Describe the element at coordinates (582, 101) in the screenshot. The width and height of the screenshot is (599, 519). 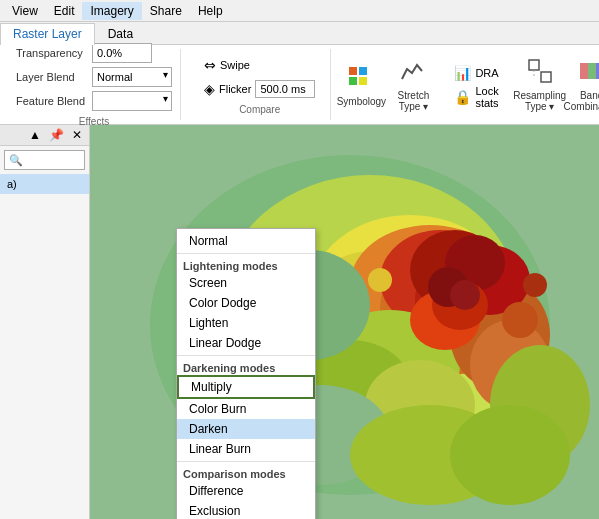
I see `band-combination-label: BandCombination` at that location.